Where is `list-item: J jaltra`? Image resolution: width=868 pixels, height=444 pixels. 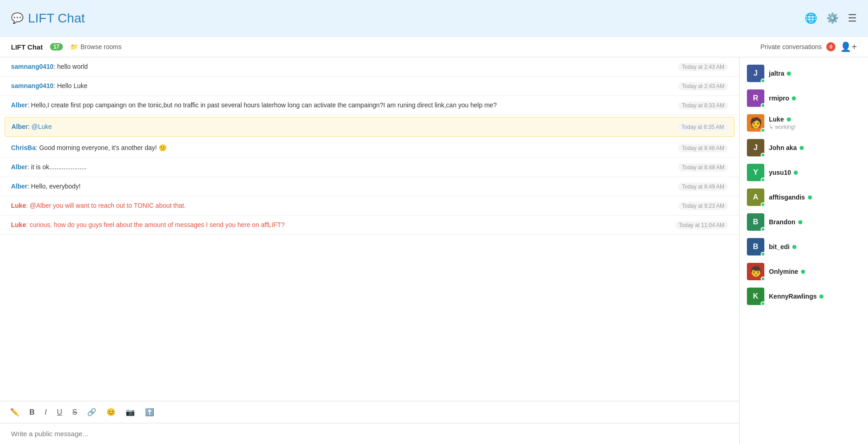
list-item: J jaltra is located at coordinates (804, 73).